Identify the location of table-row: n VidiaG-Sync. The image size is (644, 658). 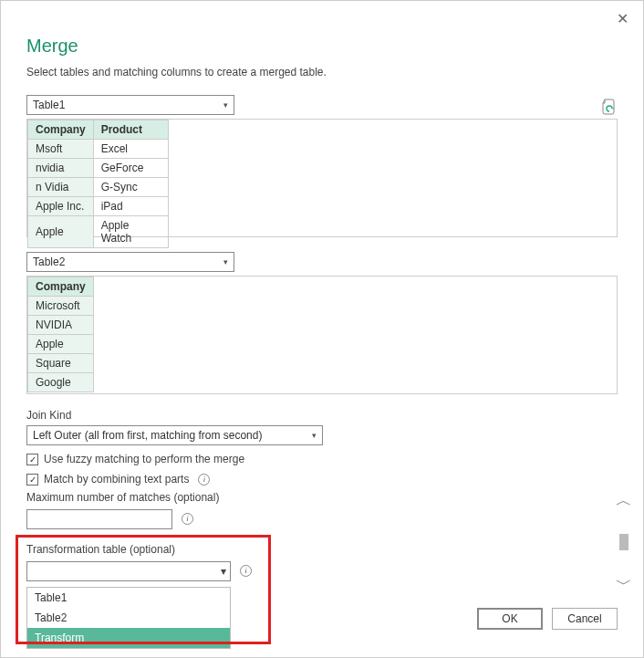
(99, 188).